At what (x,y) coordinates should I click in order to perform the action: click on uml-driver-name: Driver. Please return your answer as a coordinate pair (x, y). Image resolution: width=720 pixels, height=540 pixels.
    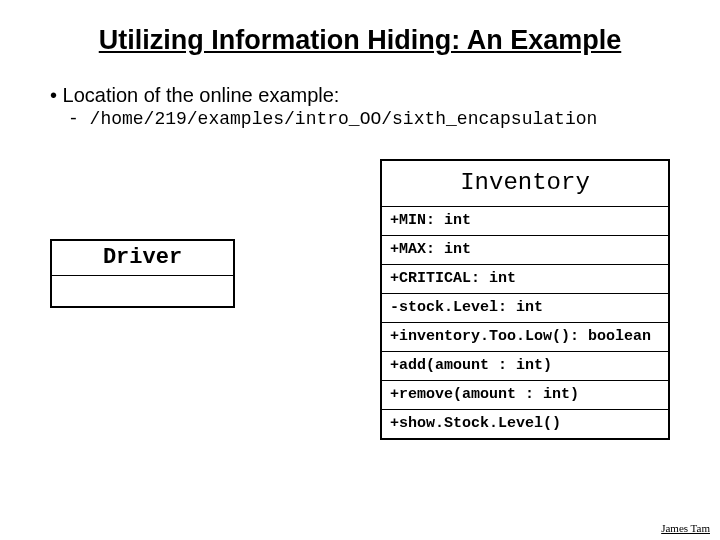
    Looking at the image, I should click on (142, 258).